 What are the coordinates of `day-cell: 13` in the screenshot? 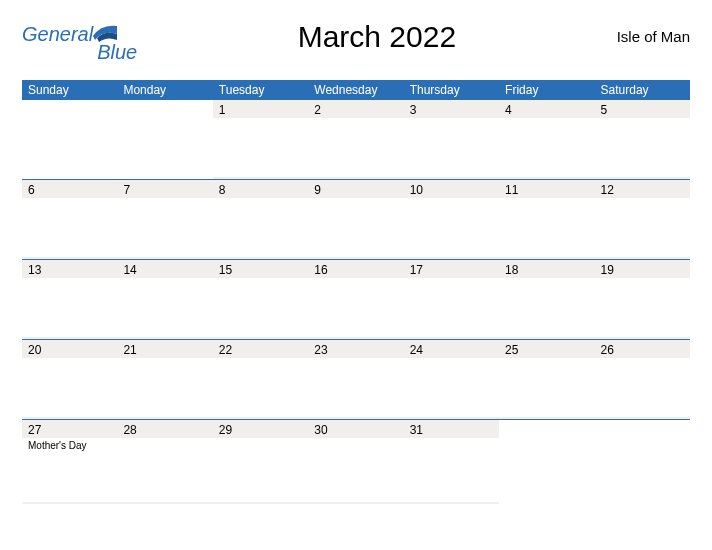 It's located at (70, 300).